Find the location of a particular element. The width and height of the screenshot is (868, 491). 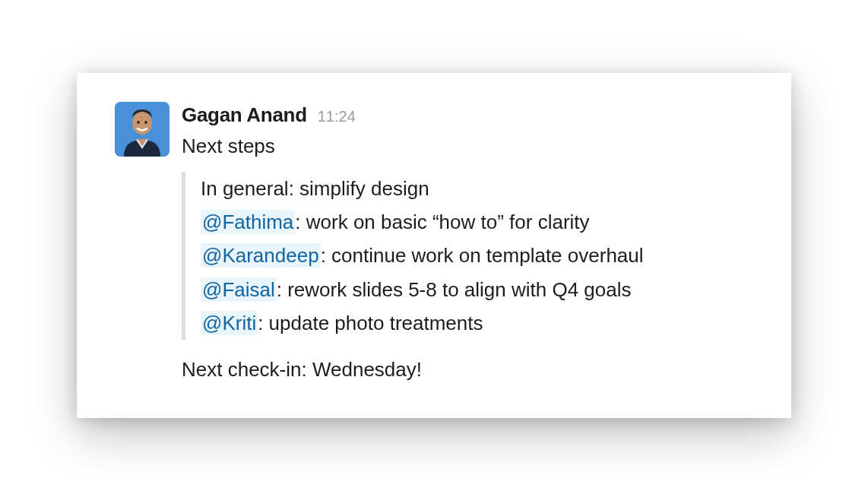

task-text: : rework slides 5-8 to align with Q4 goa… is located at coordinates (455, 290).